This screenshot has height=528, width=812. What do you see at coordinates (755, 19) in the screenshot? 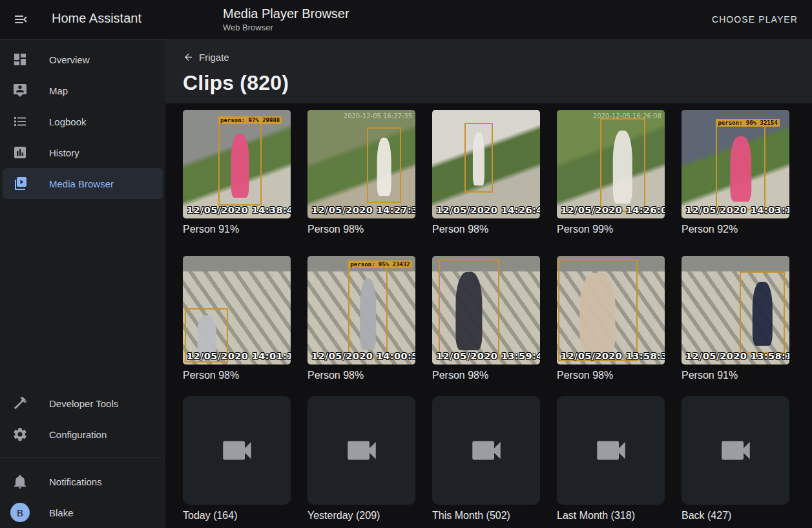
I see `choose-player-button: CHOOSE PLAYER` at bounding box center [755, 19].